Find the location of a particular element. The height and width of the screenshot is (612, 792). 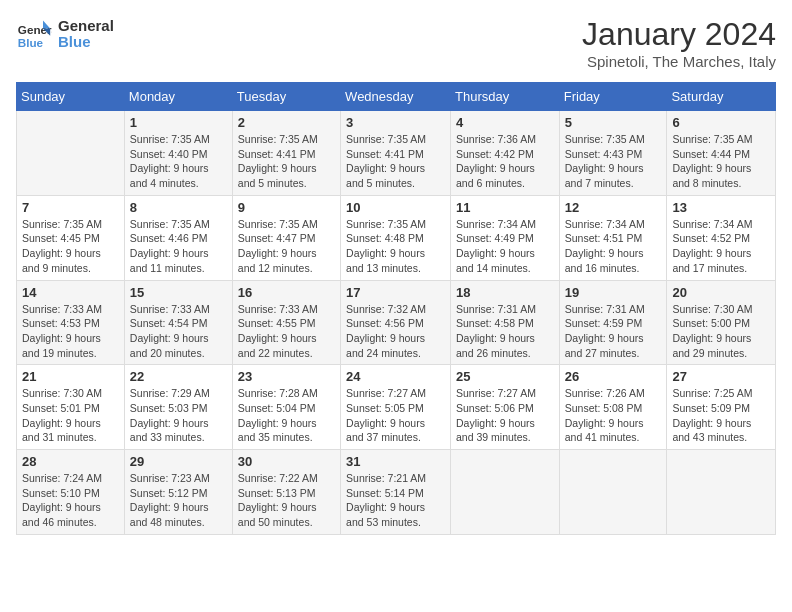

day-number: 20 is located at coordinates (721, 292).